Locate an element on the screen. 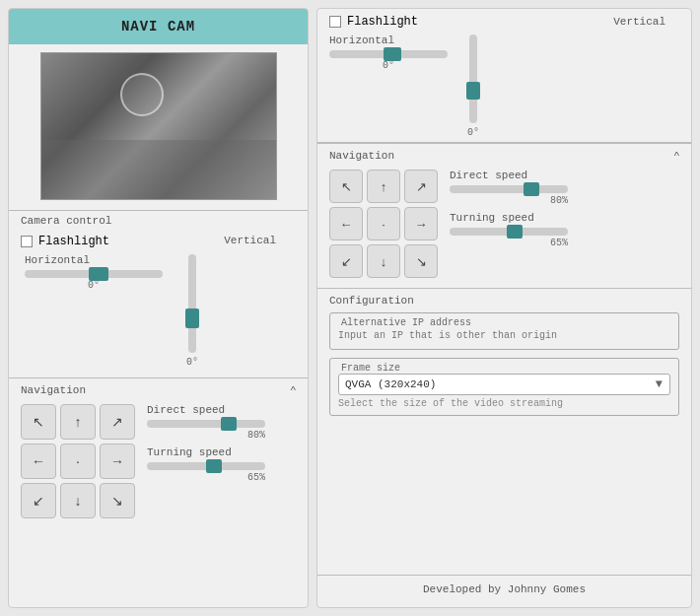  nav-down-left-button: ↙ is located at coordinates (38, 501).